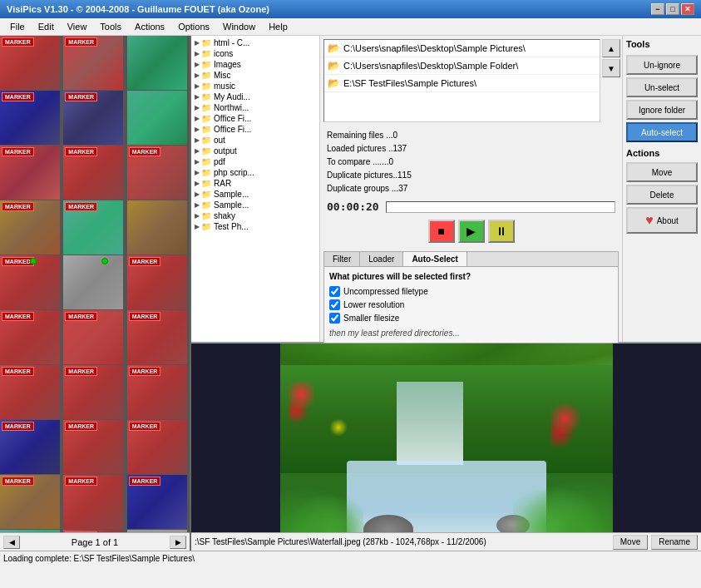 The width and height of the screenshot is (701, 588). What do you see at coordinates (12, 542) in the screenshot?
I see `prev-page-button: ◀` at bounding box center [12, 542].